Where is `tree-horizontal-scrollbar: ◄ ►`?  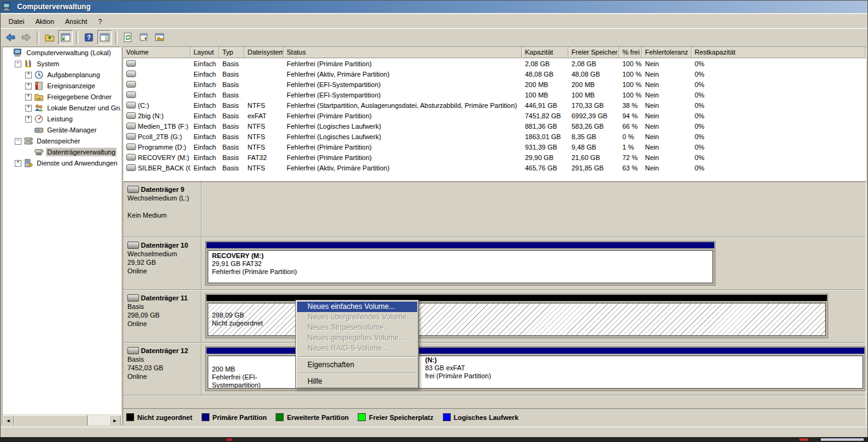 tree-horizontal-scrollbar: ◄ ► is located at coordinates (61, 420).